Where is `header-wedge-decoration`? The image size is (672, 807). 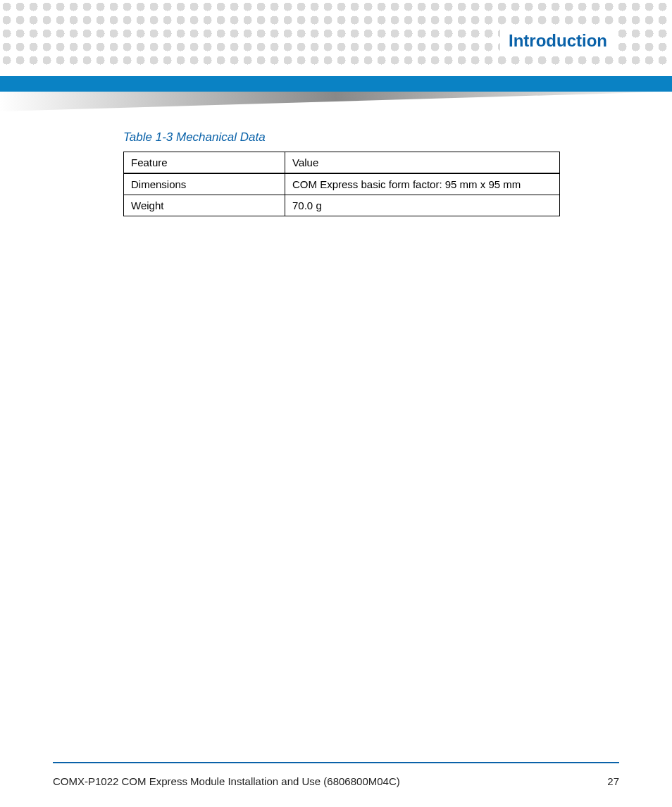 header-wedge-decoration is located at coordinates (336, 101).